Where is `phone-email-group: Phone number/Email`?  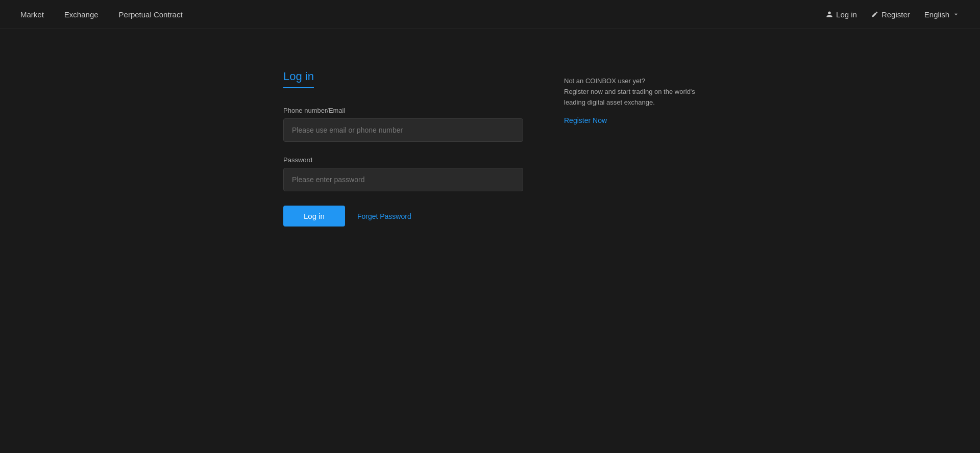 phone-email-group: Phone number/Email is located at coordinates (403, 124).